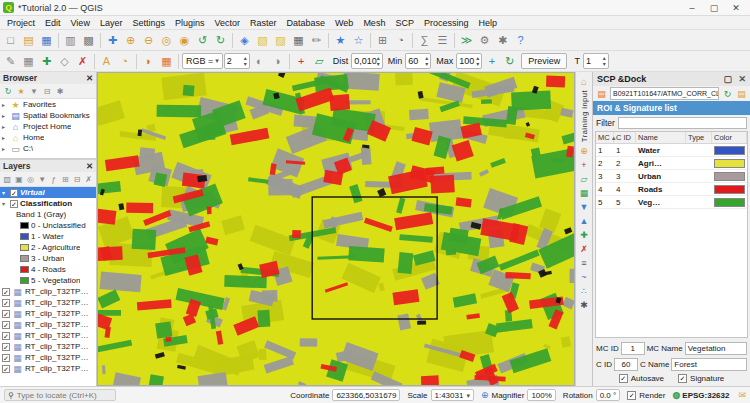  I want to click on multiple-roi-icon: ▦, so click(584, 192).